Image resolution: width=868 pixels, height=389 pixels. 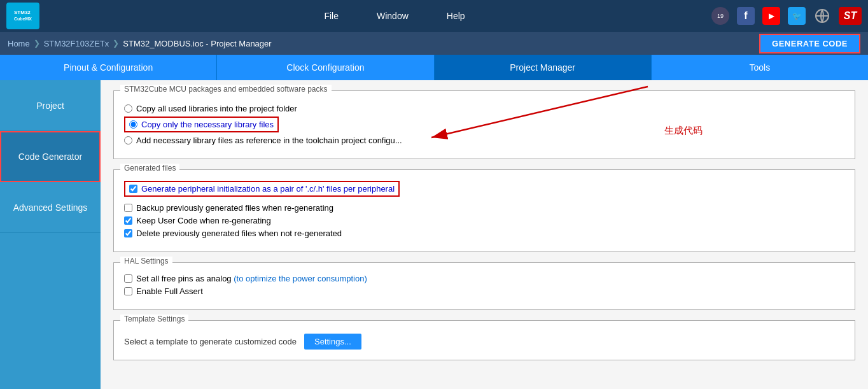 What do you see at coordinates (210, 341) in the screenshot?
I see `template-label: Select a template to generate customized…` at bounding box center [210, 341].